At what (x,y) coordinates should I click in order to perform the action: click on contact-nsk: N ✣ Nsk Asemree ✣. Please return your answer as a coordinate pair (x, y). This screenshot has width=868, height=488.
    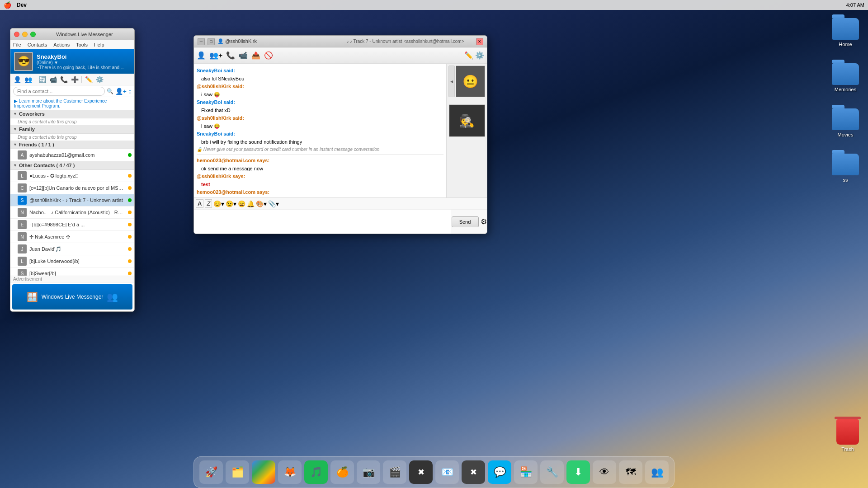
    Looking at the image, I should click on (72, 237).